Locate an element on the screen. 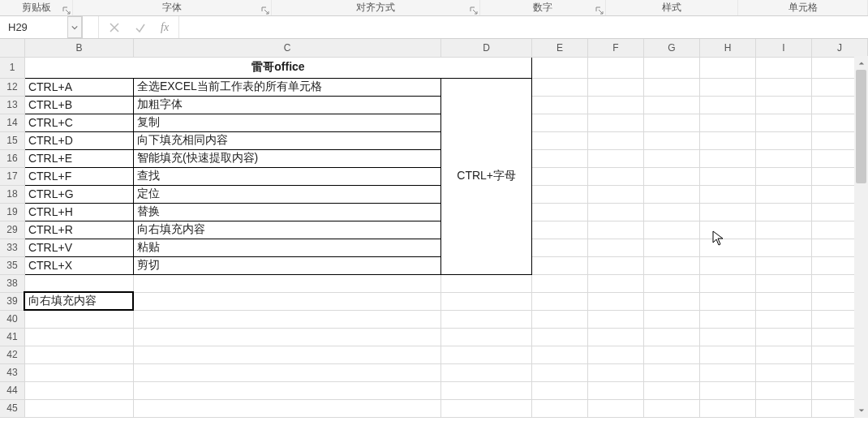 The height and width of the screenshot is (430, 868). row-header: 12 is located at coordinates (12, 87).